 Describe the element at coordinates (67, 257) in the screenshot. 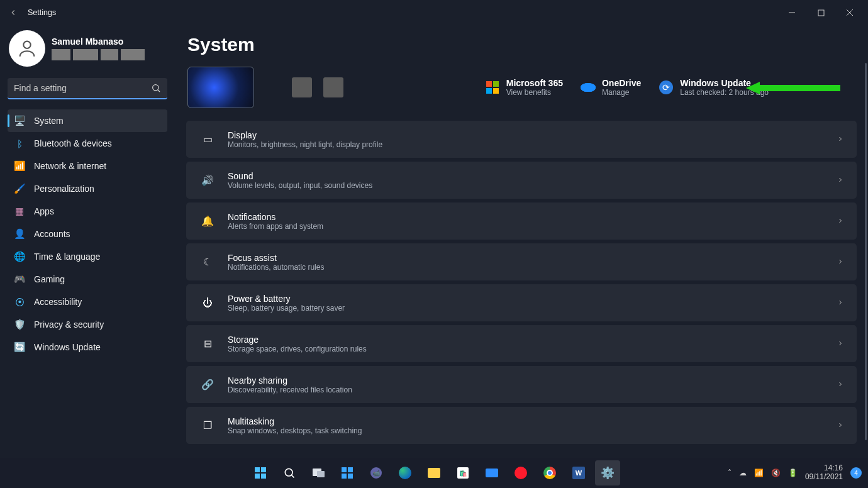

I see `sidebar-item-label: Time & language` at that location.